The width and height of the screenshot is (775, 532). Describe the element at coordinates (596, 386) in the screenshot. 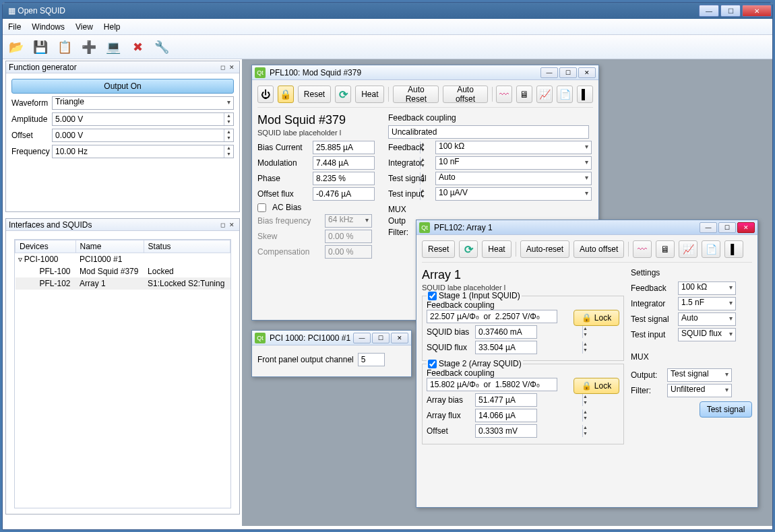

I see `s2-lock-button: 🔒 Lock` at that location.